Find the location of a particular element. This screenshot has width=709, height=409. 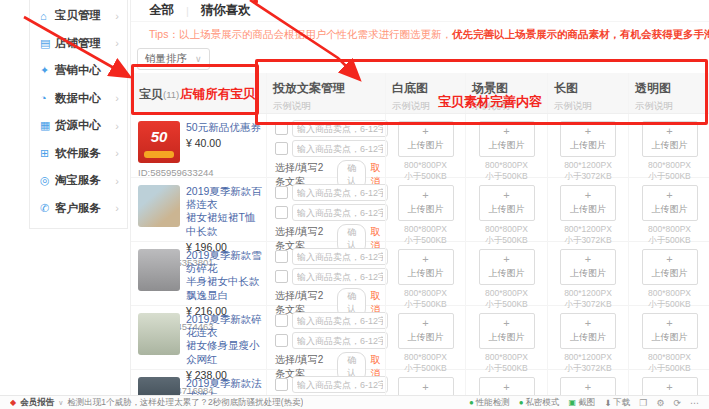

sort-dropdown: 销量排序 ∨ is located at coordinates (174, 59).